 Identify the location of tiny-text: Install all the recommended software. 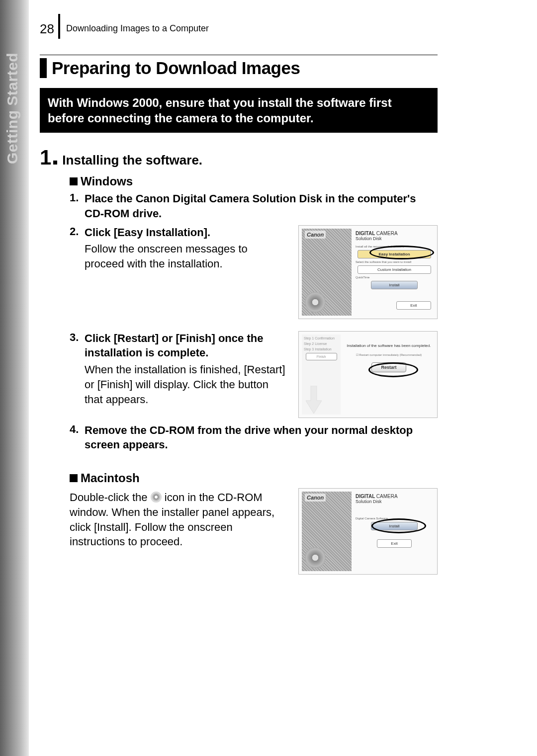
(394, 247).